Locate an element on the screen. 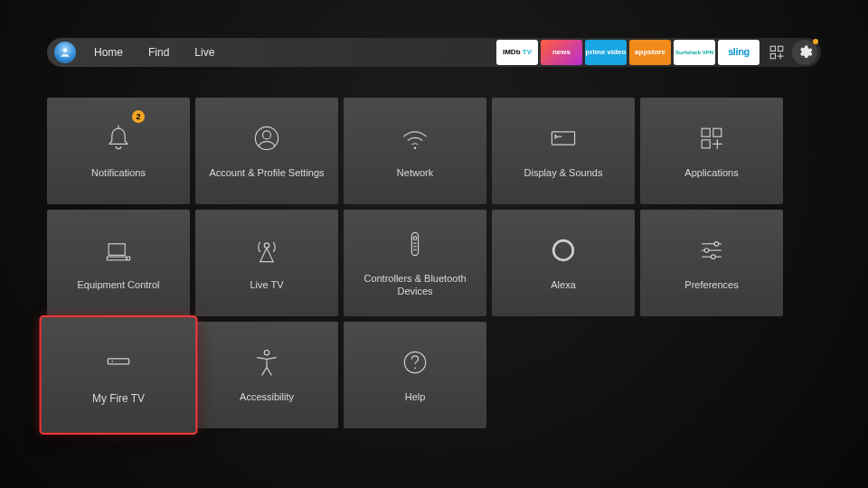  apps-plus-icon is located at coordinates (712, 138).